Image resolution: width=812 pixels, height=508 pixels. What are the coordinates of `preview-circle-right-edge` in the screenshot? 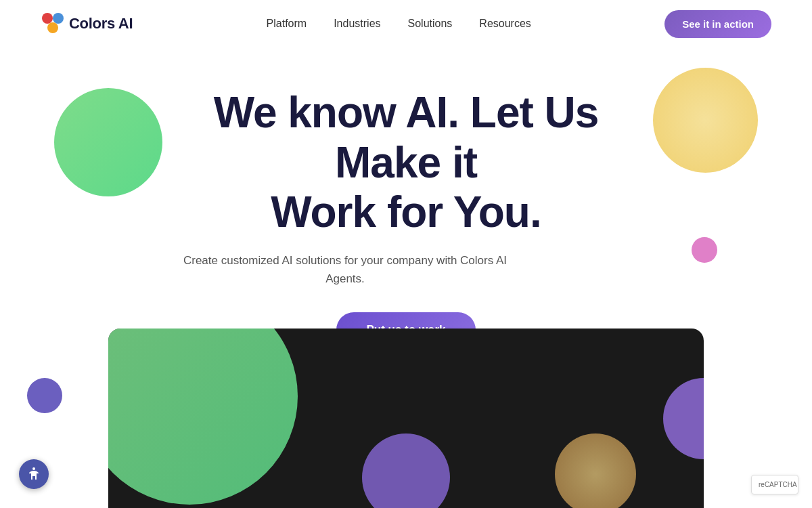 It's located at (683, 419).